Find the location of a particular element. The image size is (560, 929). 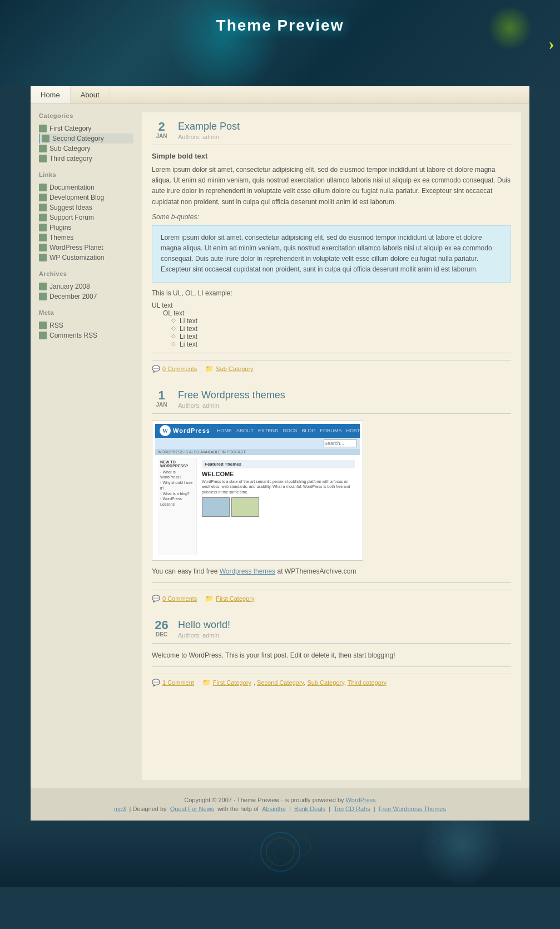

sidebar-item-december-2007: December 2007 is located at coordinates (86, 297).